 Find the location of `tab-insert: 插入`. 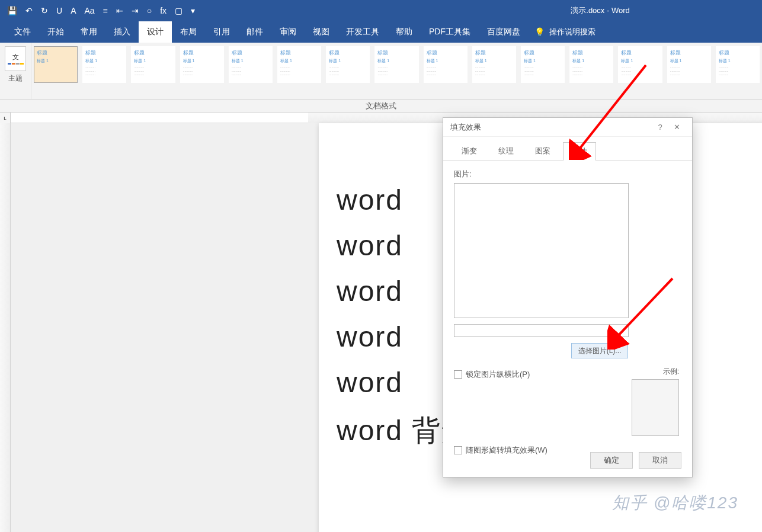

tab-insert: 插入 is located at coordinates (122, 32).